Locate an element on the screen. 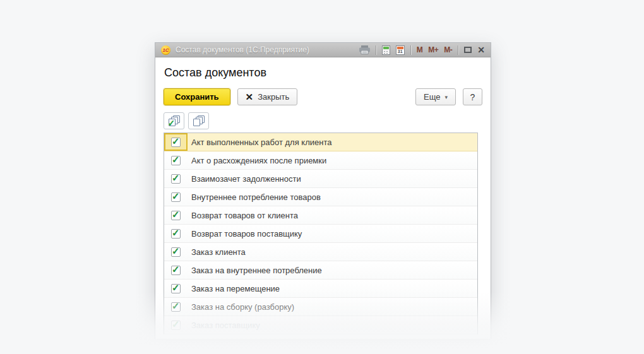 The image size is (644, 354). save-button: Сохранить is located at coordinates (197, 97).